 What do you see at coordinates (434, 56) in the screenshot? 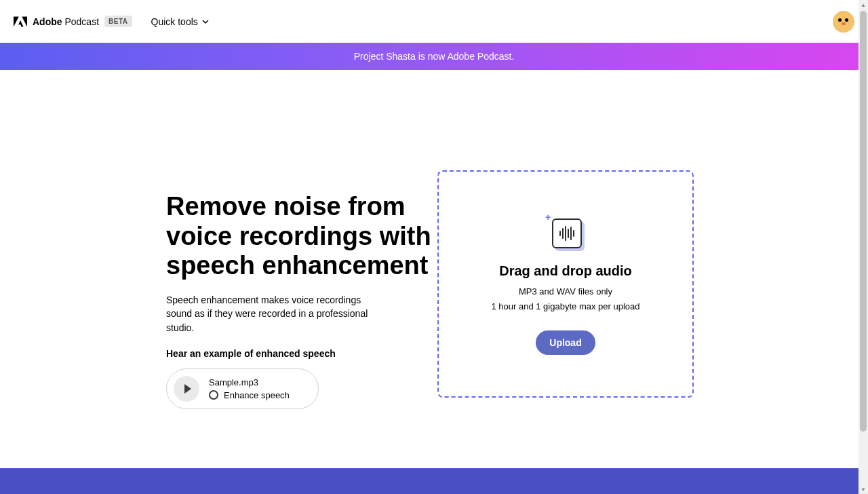
I see `banner-text: Project Shasta is now Adobe Podcast.` at bounding box center [434, 56].